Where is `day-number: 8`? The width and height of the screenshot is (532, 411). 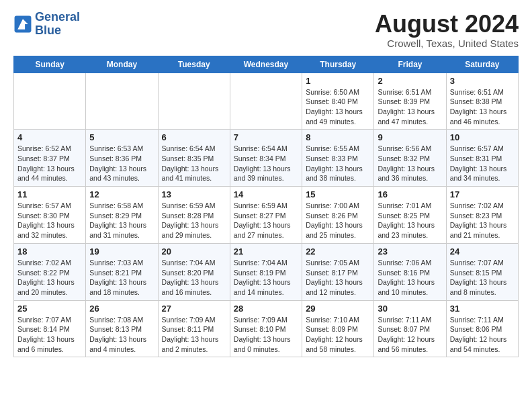
day-number: 8 is located at coordinates (338, 137).